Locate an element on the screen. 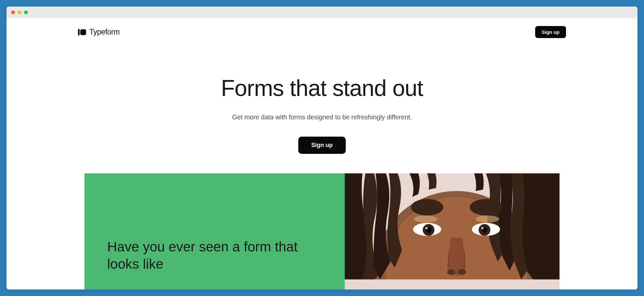 The image size is (644, 296). site-header: Typeform Sign up is located at coordinates (322, 32).